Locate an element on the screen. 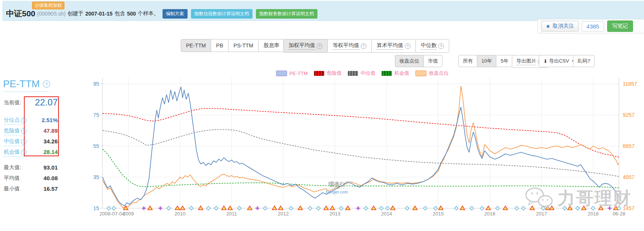 This screenshot has height=231, width=644. median-swatch-icon is located at coordinates (353, 74).